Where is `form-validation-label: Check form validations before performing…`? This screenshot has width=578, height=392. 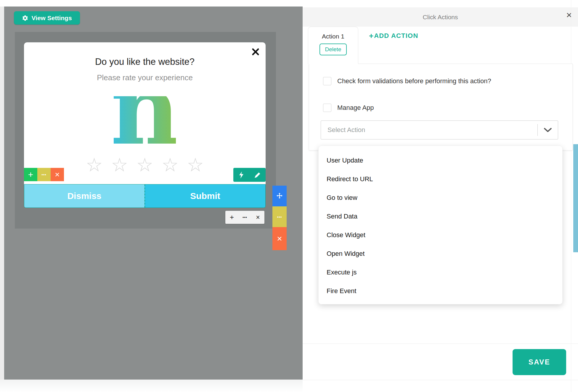
form-validation-label: Check form validations before performing… is located at coordinates (414, 81).